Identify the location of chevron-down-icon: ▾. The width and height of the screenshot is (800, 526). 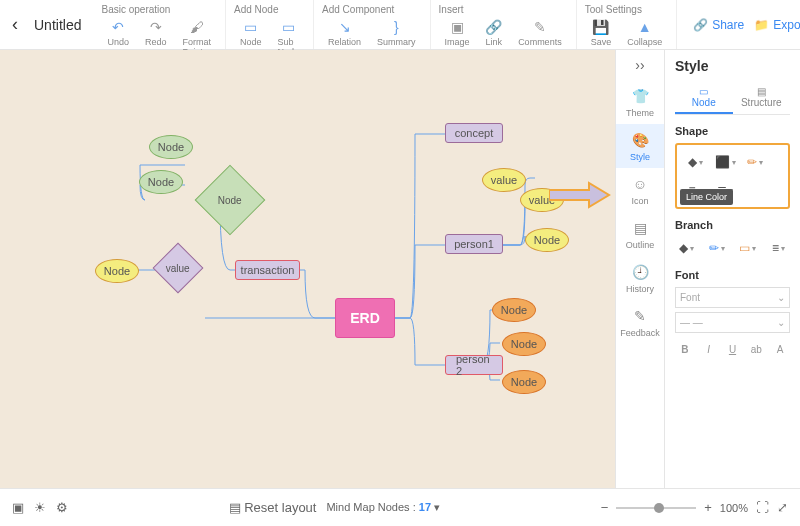
(437, 507).